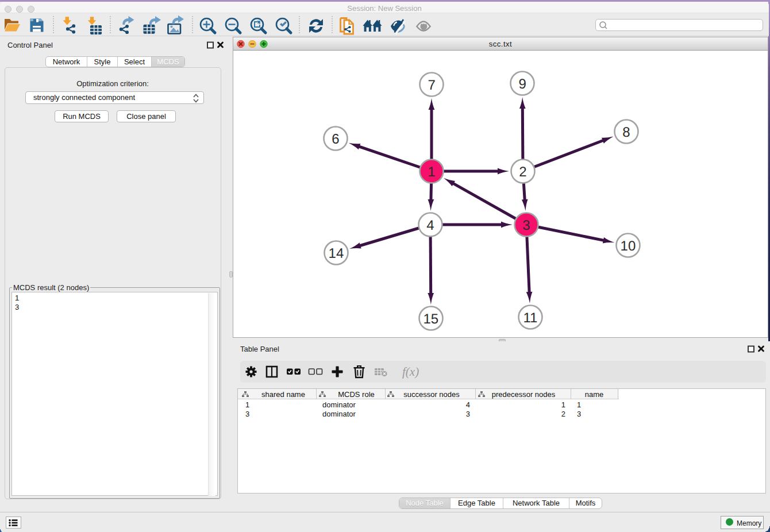 Image resolution: width=770 pixels, height=532 pixels. What do you see at coordinates (530, 317) in the screenshot?
I see `svg-text: 11` at bounding box center [530, 317].